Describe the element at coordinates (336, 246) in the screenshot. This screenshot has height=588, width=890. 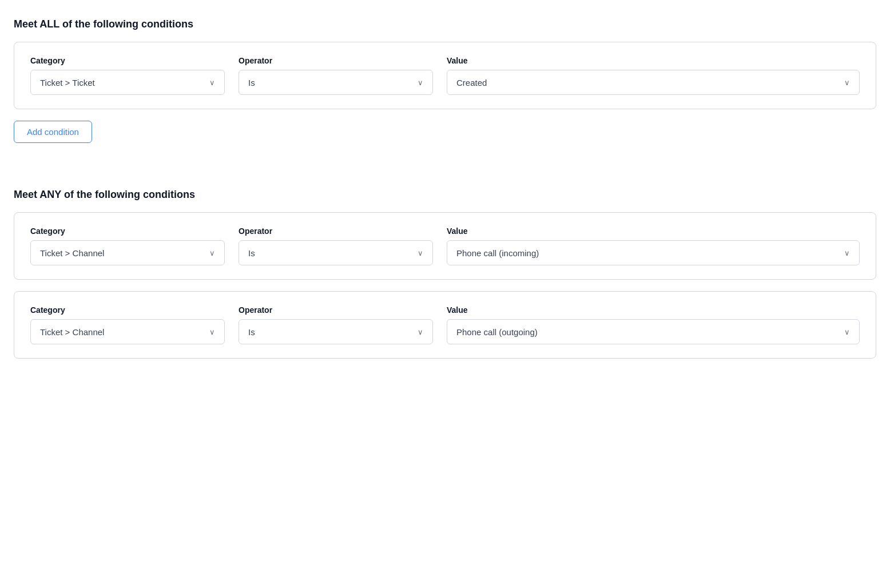
I see `any-operator-col-1: Operator Is ∨` at that location.